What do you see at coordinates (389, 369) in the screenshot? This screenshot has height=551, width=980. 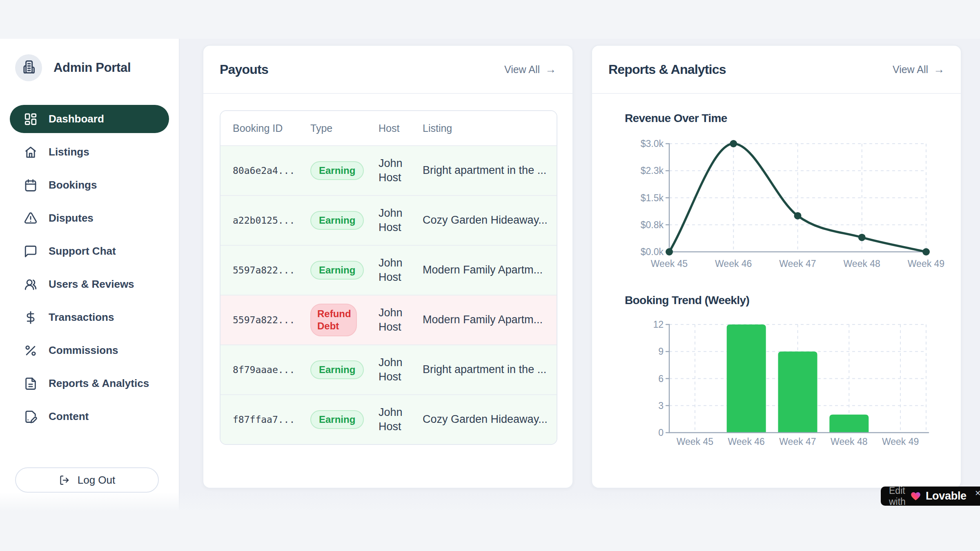 I see `table-row: 8f79aaae... Earning John Host Bright apa…` at bounding box center [389, 369].